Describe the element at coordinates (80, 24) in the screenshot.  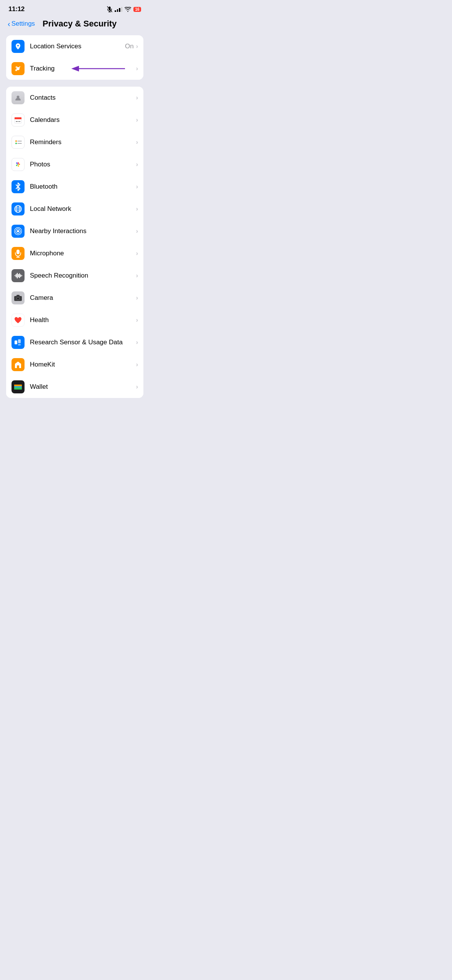
I see `page-title: Privacy & Security` at that location.